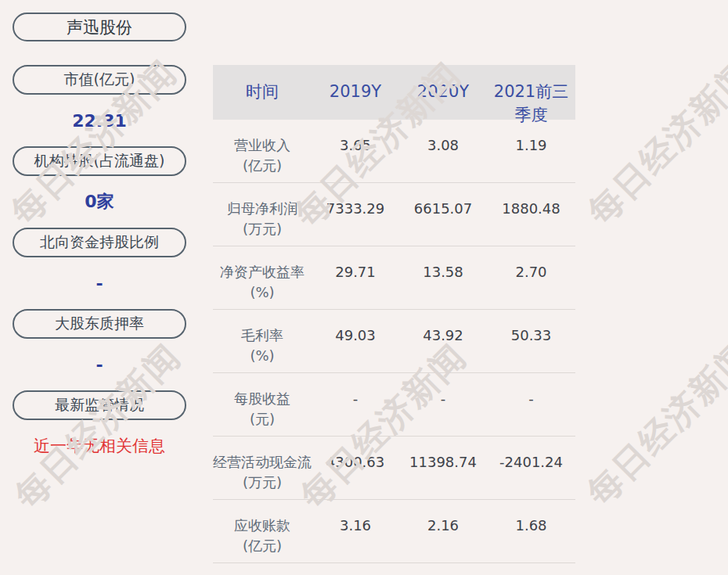 The image size is (728, 575). Describe the element at coordinates (262, 412) in the screenshot. I see `row-label: 每股收益 (元)` at that location.